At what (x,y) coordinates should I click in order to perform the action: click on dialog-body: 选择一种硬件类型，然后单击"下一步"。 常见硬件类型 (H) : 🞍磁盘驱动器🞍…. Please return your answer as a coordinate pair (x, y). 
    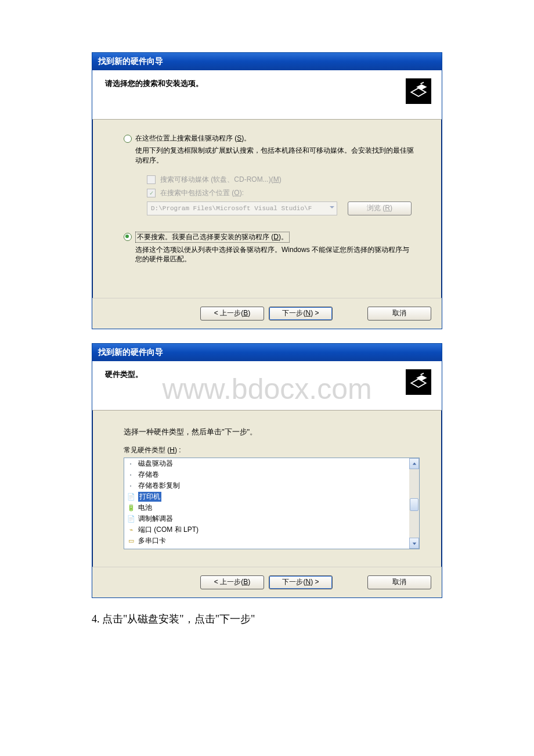
    Looking at the image, I should click on (267, 489).